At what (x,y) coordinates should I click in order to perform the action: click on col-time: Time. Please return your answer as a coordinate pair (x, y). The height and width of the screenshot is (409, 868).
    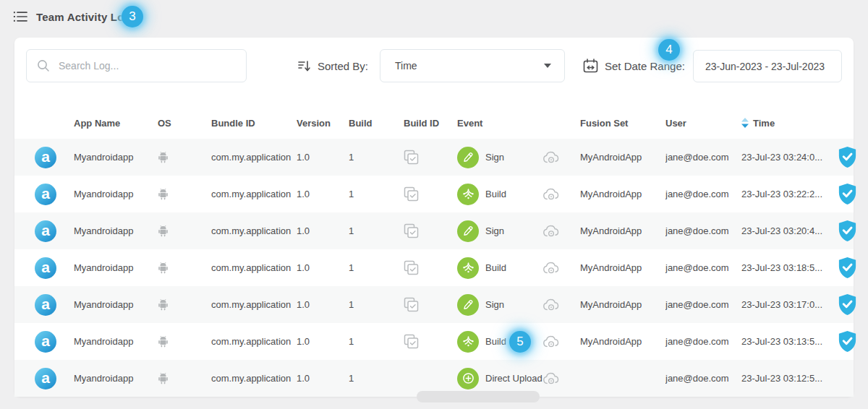
    Looking at the image, I should click on (790, 123).